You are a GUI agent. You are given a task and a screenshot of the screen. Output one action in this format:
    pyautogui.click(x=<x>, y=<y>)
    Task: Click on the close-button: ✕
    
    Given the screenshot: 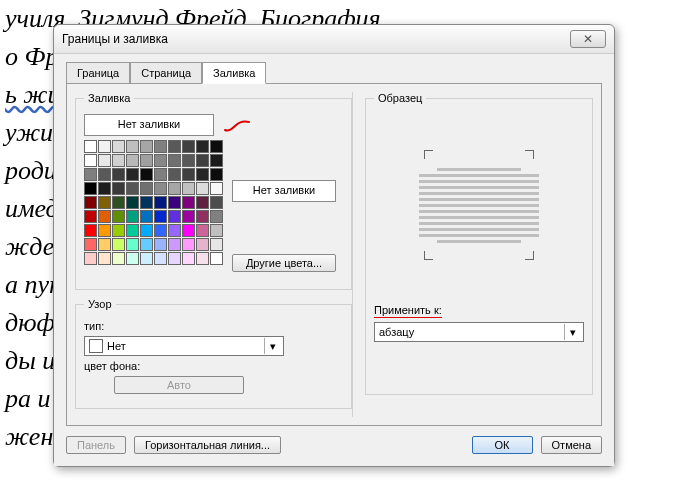 What is the action you would take?
    pyautogui.click(x=588, y=39)
    